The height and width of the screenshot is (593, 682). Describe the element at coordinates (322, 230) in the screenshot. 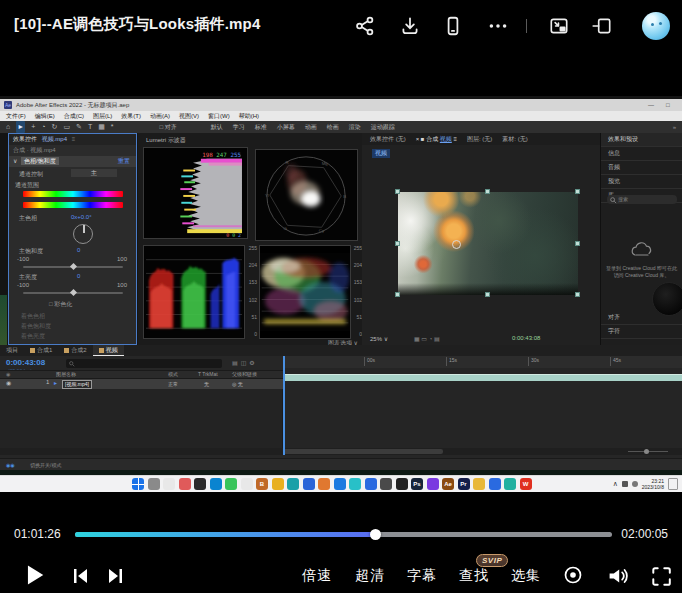

I see `svg-text: Cy` at that location.